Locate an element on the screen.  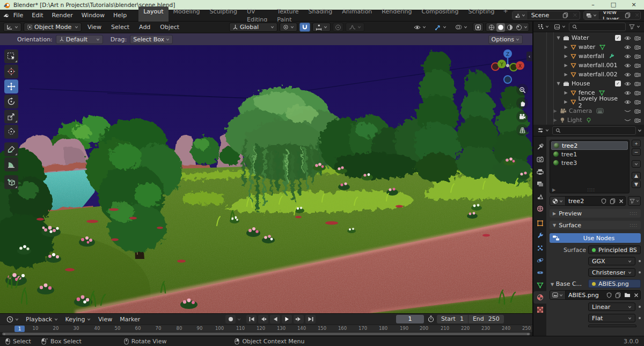
resize-grip: :::: is located at coordinates (591, 190).